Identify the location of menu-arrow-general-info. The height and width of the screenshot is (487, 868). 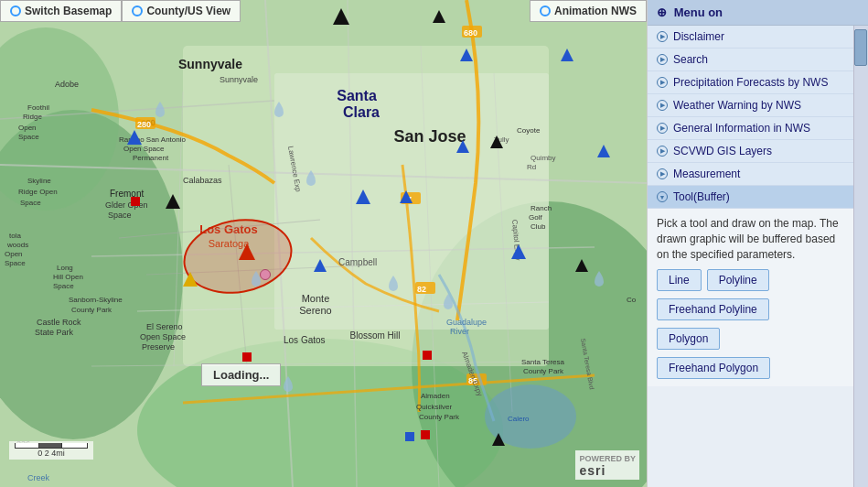
(662, 128).